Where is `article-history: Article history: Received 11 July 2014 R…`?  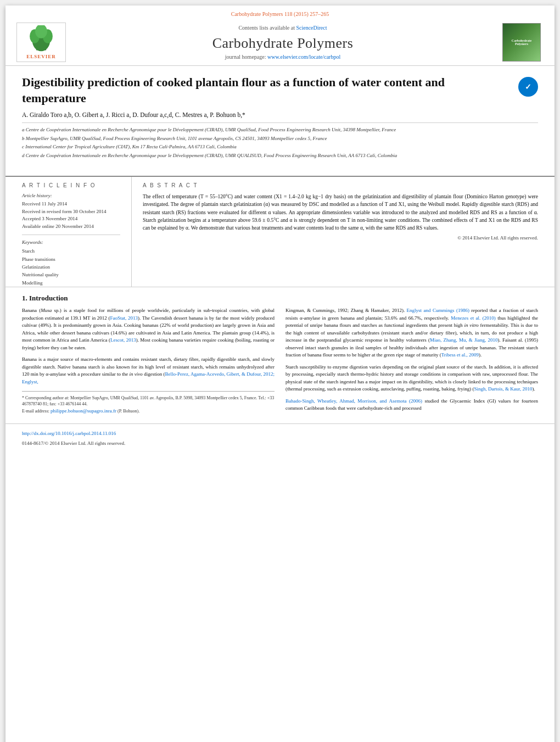 article-history: Article history: Received 11 July 2014 R… is located at coordinates (71, 214).